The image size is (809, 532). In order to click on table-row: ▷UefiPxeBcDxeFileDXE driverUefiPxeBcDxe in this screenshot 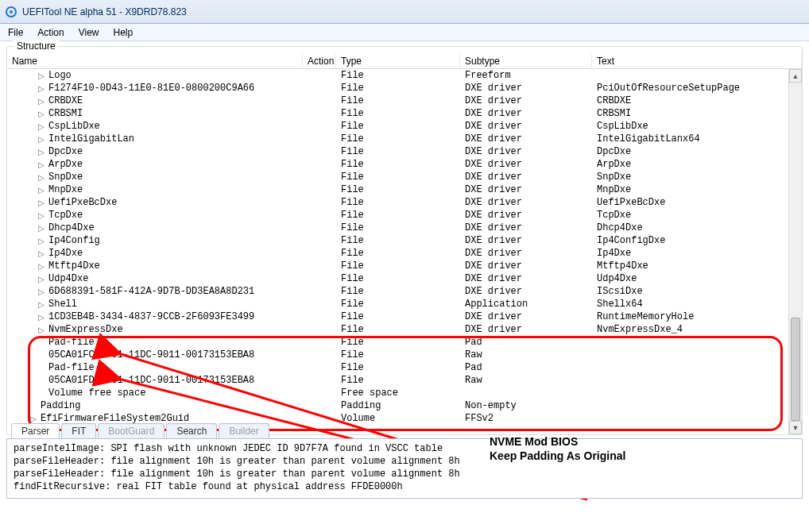, I will do `click(404, 202)`.